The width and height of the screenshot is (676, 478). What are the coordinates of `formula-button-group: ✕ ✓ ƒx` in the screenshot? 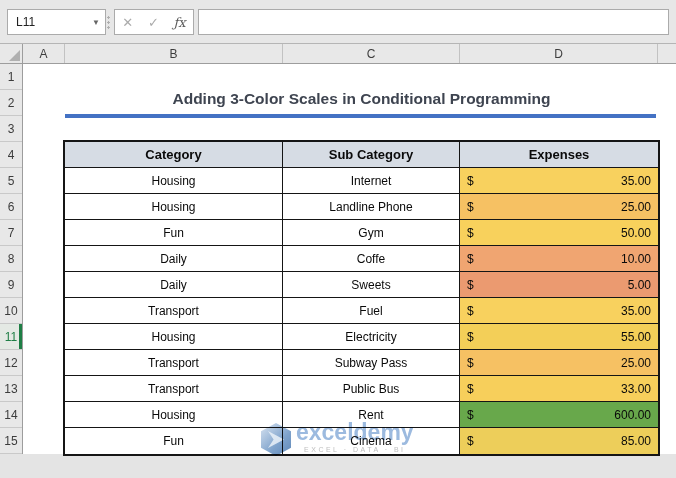 It's located at (154, 22).